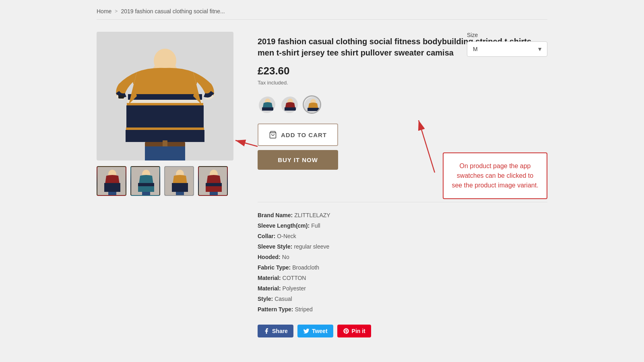 The width and height of the screenshot is (644, 362). I want to click on annotation-box: On product page the app swatches can be …, so click(495, 176).